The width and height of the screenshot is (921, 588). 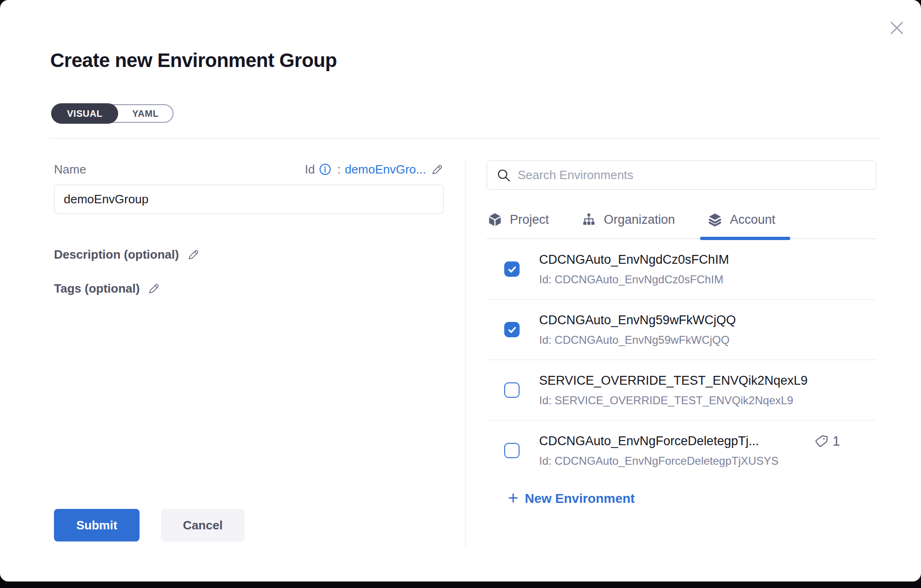 I want to click on submit-button: Submit, so click(x=97, y=525).